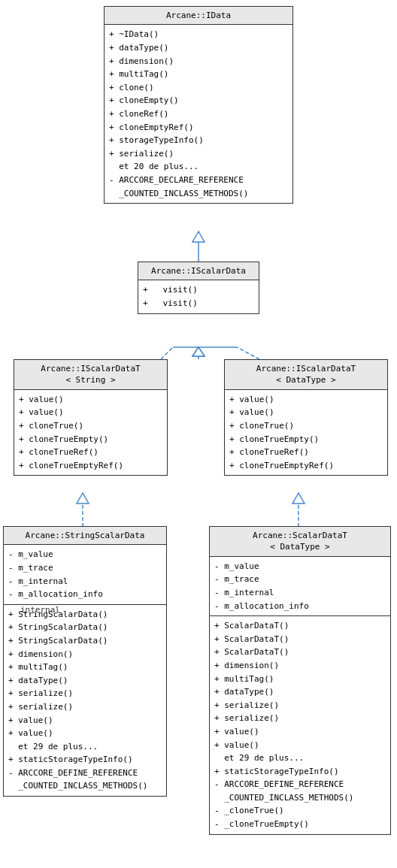 The image size is (397, 868). Describe the element at coordinates (85, 641) in the screenshot. I see `stringscalardata-m3: + StringScalarData()` at that location.